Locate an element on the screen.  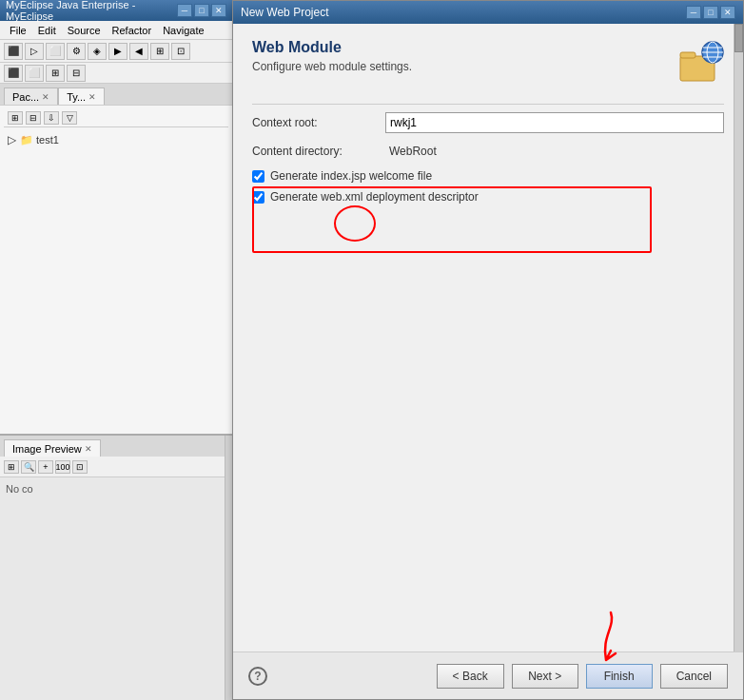
dialog-close-btn: ✕ is located at coordinates (728, 12).